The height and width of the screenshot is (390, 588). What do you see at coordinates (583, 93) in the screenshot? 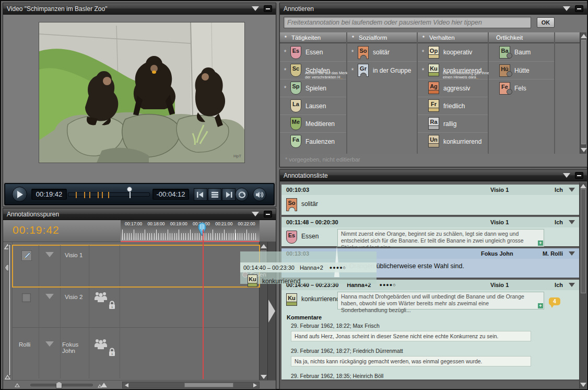
I see `annotate-vertical-scrollbar` at bounding box center [583, 93].